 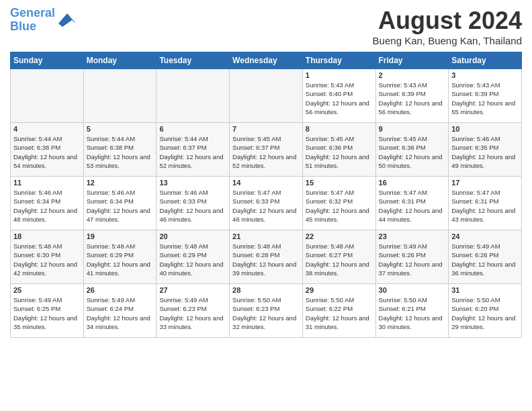 What do you see at coordinates (485, 257) in the screenshot?
I see `calendar-cell: 24 Sunrise: 5:49 AM Sunset: 6:26 PM Dayl…` at bounding box center [485, 257].